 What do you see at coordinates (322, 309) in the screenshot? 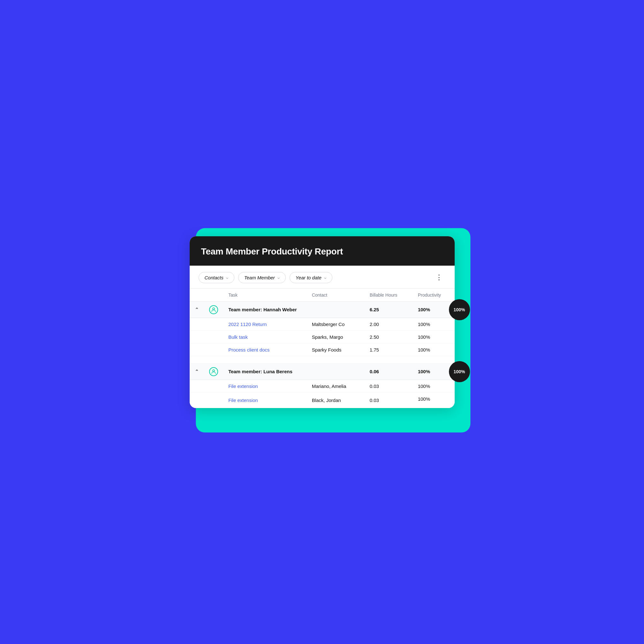
I see `group-row-hannah: ⌃ Team member: Hannah Weber` at bounding box center [322, 309].